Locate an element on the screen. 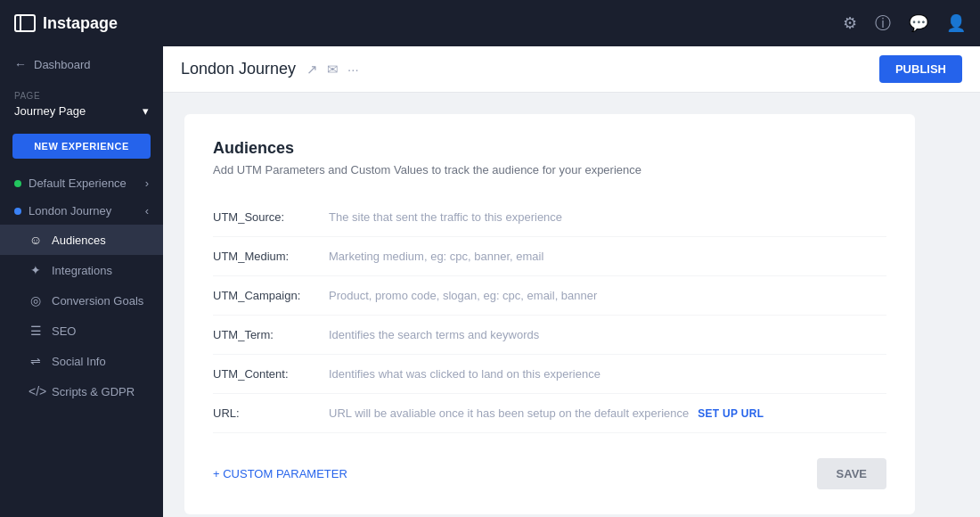  conversion-goals-label: Conversion Goals is located at coordinates (98, 301).